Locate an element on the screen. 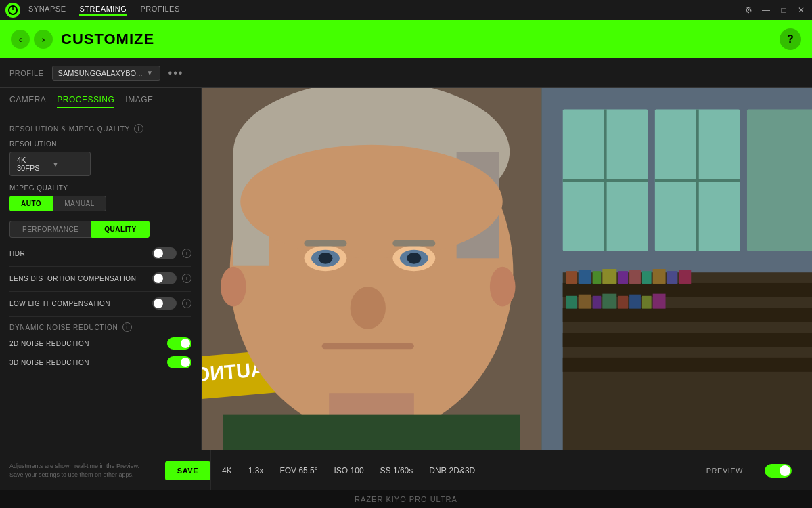 This screenshot has width=812, height=508. noise-2d-label: 2D NOISE REDUCTION is located at coordinates (85, 344).